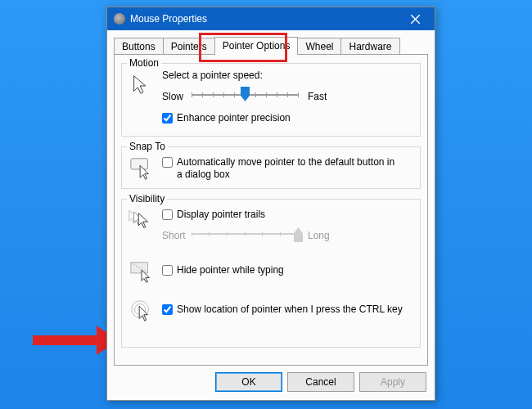 The image size is (532, 409). What do you see at coordinates (321, 382) in the screenshot?
I see `cancel-button: Cancel` at bounding box center [321, 382].